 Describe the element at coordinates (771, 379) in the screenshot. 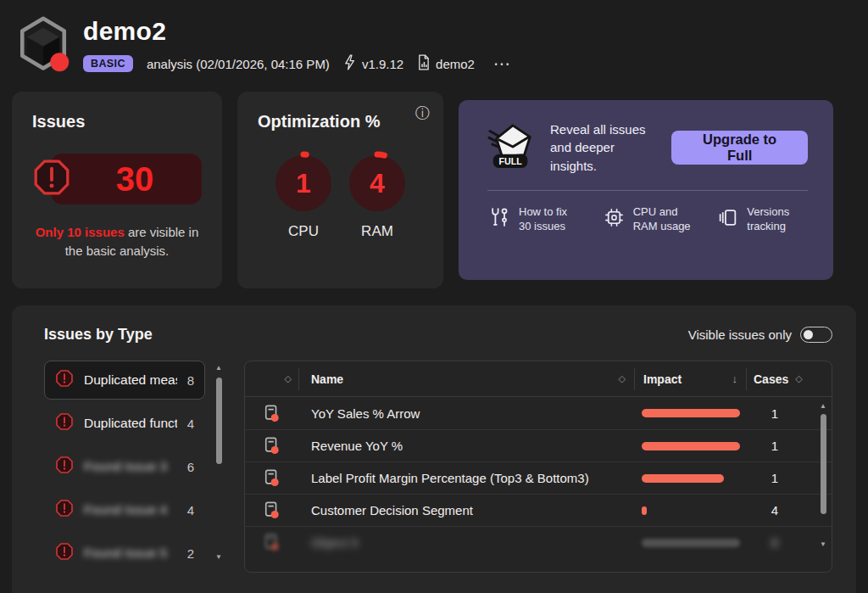

I see `column-label: Cases` at that location.